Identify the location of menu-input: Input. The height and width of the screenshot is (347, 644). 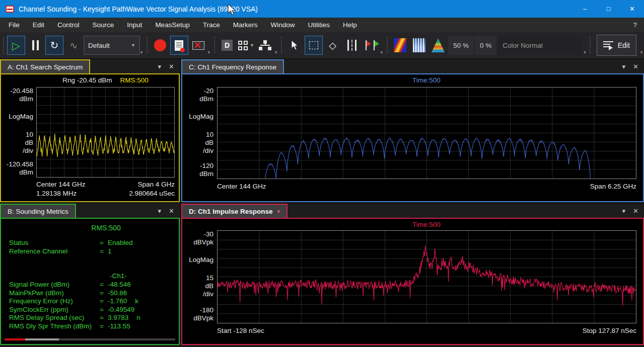
(134, 25).